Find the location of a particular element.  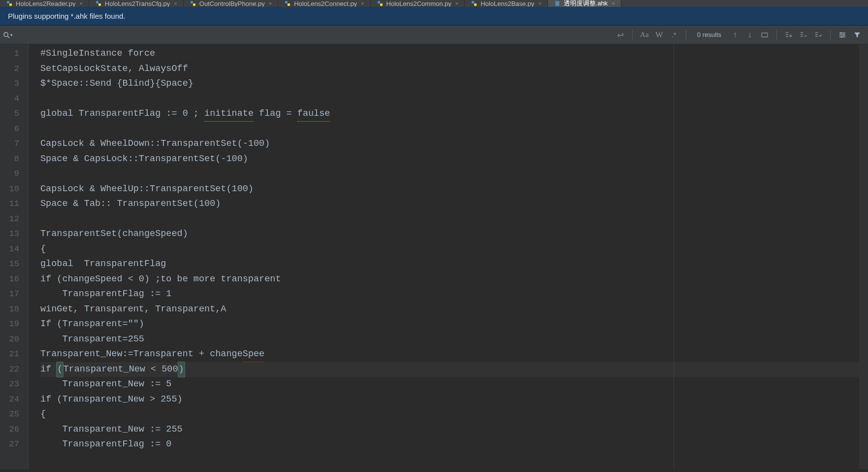

line-number: 3 is located at coordinates (14, 84).